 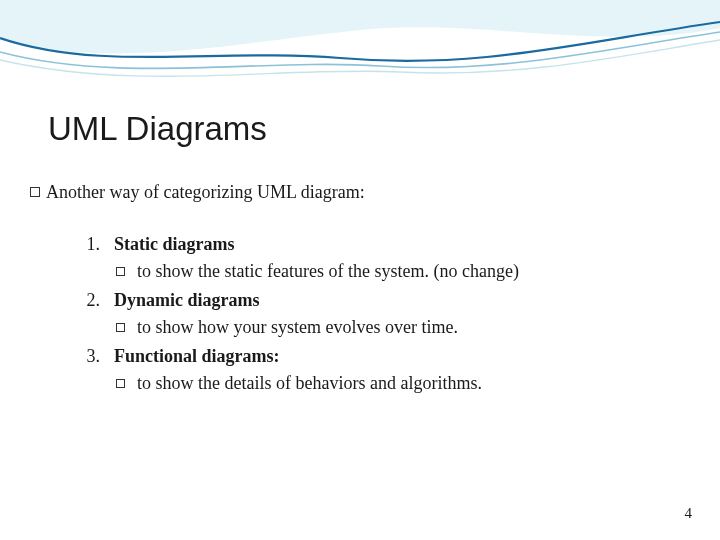 I want to click on item-description: to show how your system evolves over tim…, so click(x=298, y=327).